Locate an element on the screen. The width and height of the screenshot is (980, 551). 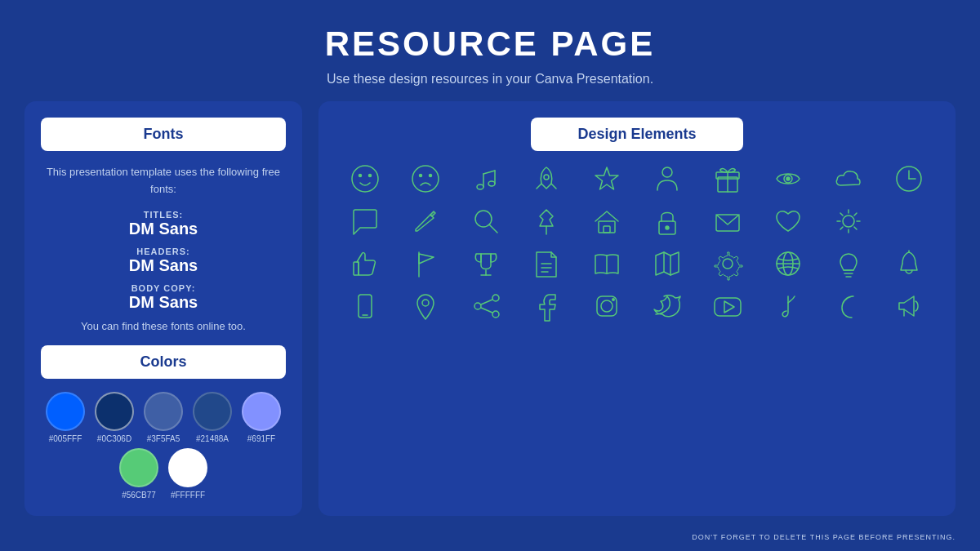
colors-row2: #56CB77 #FFFFFF is located at coordinates (163, 473).